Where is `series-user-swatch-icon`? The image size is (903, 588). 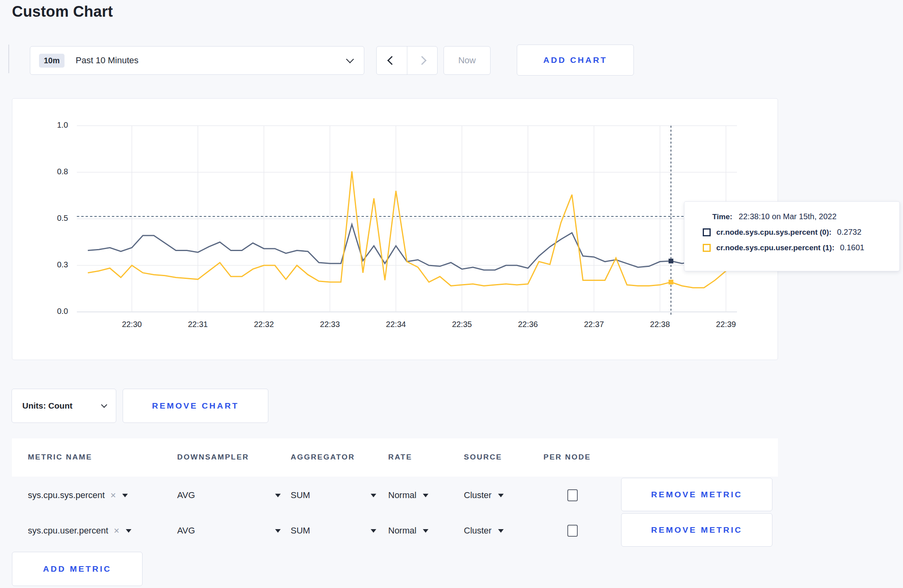
series-user-swatch-icon is located at coordinates (707, 248).